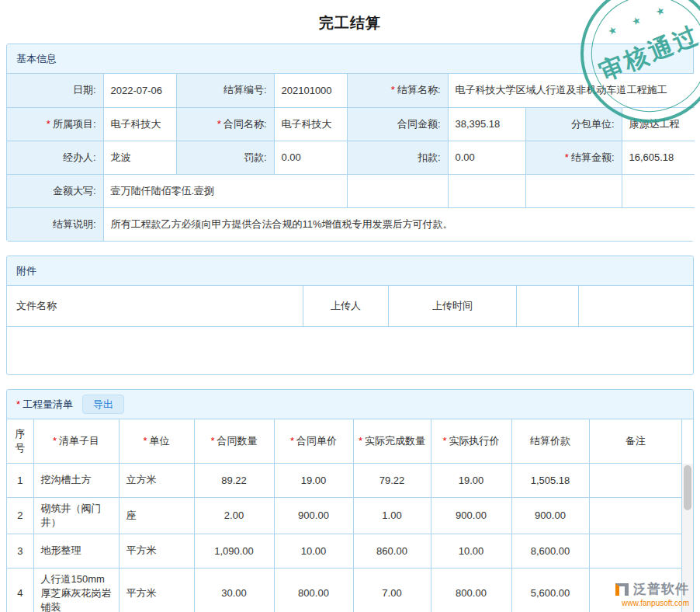 The image size is (700, 612). Describe the element at coordinates (636, 441) in the screenshot. I see `col-remark: 备注` at that location.